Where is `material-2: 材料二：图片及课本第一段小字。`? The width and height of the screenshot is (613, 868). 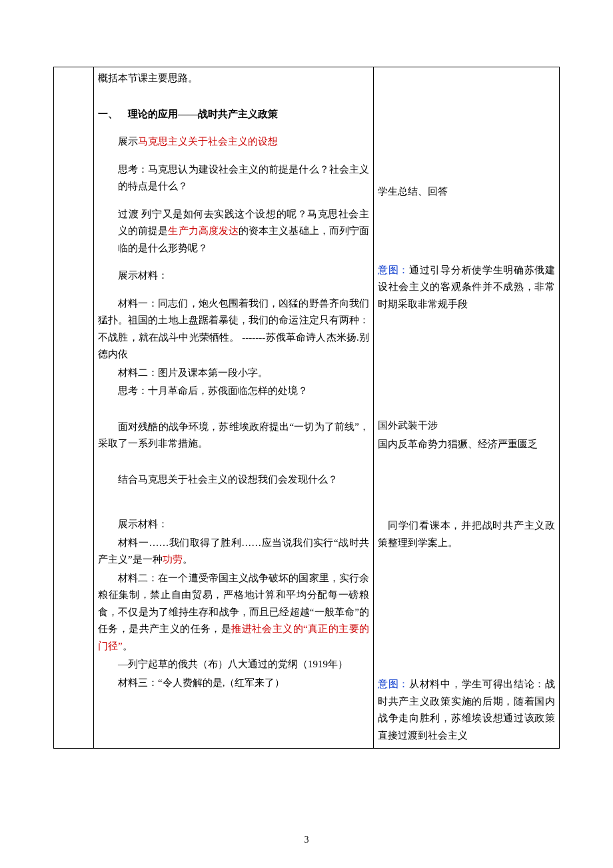 material-2: 材料二：图片及课本第一段小字。 is located at coordinates (233, 373).